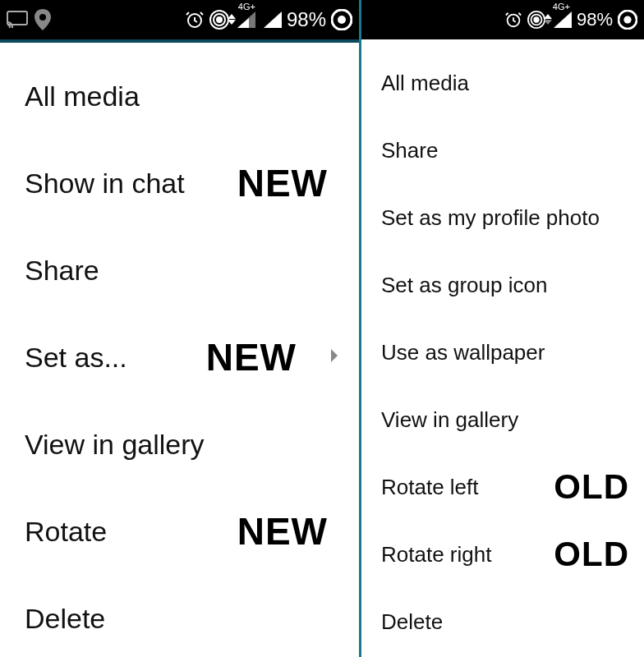  What do you see at coordinates (179, 183) in the screenshot?
I see `menu-show-in-chat: Show in chat NEW` at bounding box center [179, 183].